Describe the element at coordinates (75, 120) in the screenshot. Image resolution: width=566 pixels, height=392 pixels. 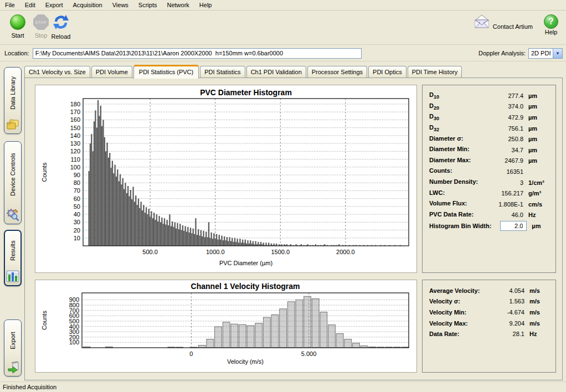
I see `svg-text: 160` at that location.